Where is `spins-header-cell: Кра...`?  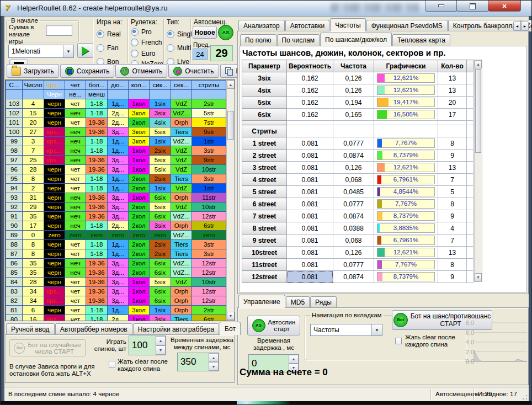
spins-header-cell: Кра... is located at coordinates (55, 85).